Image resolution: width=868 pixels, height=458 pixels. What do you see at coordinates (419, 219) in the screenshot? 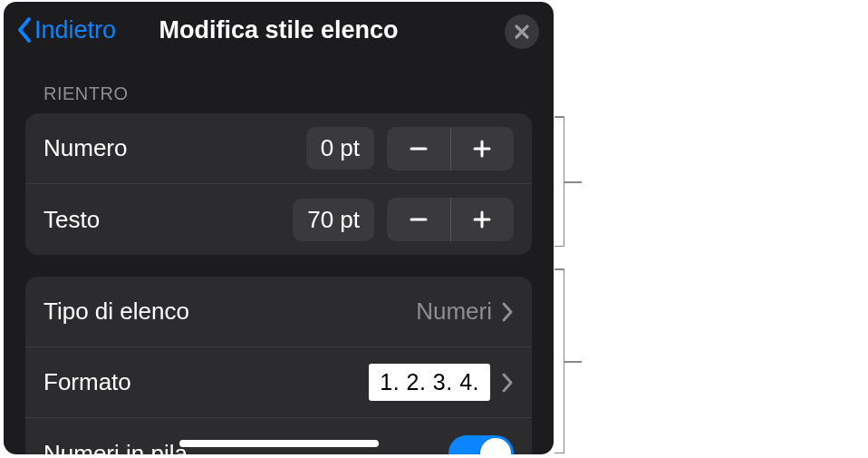
I see `text-indent-decrease` at bounding box center [419, 219].